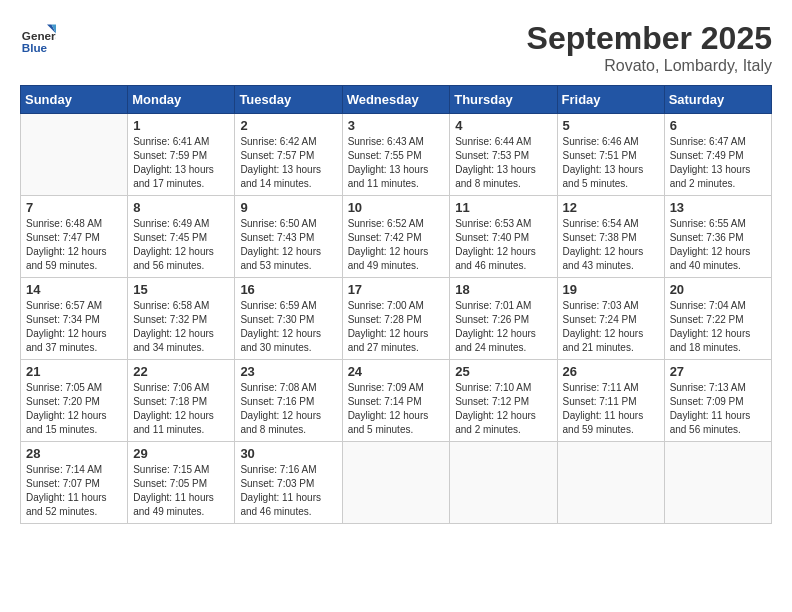 The image size is (792, 612). I want to click on day-info: Sunrise: 7:11 AM Sunset: 7:11 PM Dayligh…, so click(611, 409).